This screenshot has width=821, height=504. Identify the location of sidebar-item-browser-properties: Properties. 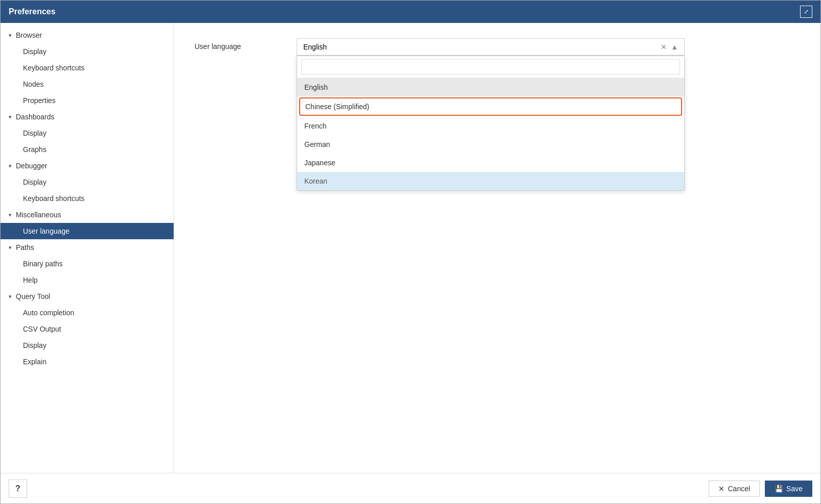
(87, 100).